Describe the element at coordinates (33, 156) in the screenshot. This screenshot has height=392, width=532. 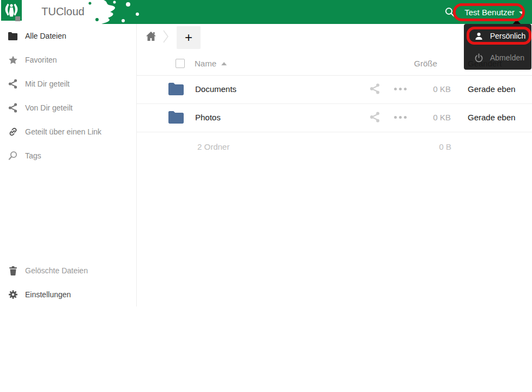
I see `sidebar-item-label: Tags` at that location.